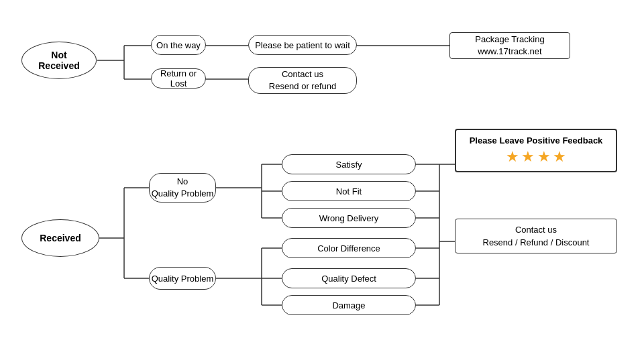 Image resolution: width=644 pixels, height=344 pixels. What do you see at coordinates (513, 157) in the screenshot?
I see `star-1: ★` at bounding box center [513, 157].